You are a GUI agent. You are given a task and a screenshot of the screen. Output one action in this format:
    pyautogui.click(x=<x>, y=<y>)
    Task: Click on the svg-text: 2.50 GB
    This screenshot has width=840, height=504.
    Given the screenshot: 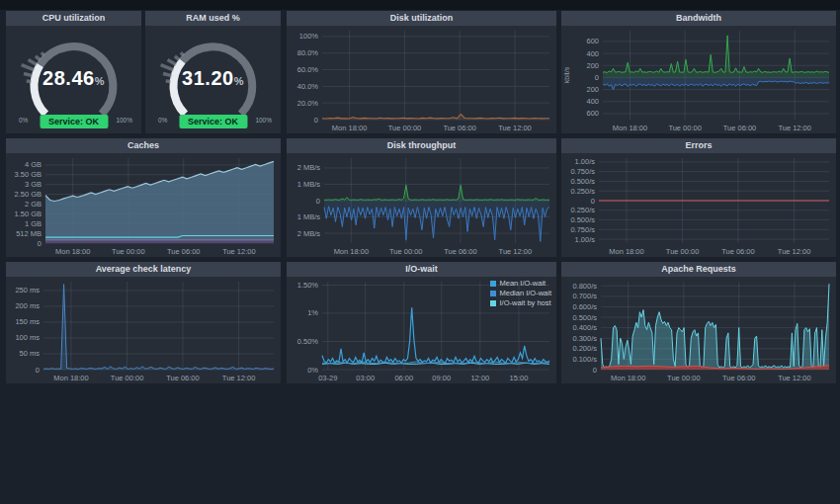 What is the action you would take?
    pyautogui.click(x=28, y=194)
    